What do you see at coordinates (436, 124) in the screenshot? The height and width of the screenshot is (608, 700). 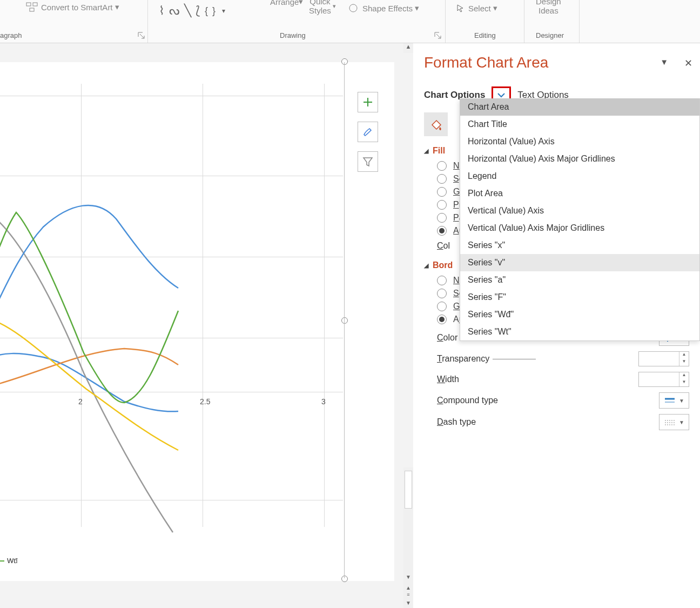 I see `paint-bucket-icon` at bounding box center [436, 124].